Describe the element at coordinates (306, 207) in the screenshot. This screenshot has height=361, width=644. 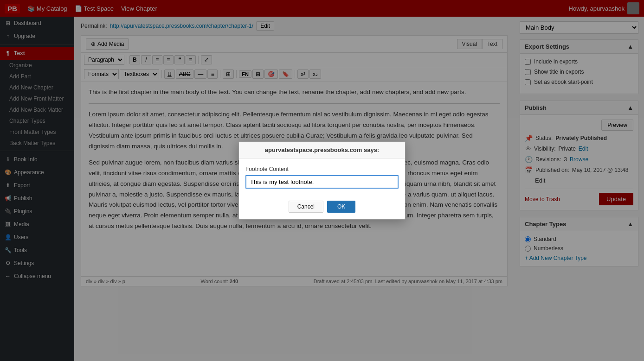
I see `modal-cancel-button: Cancel` at that location.